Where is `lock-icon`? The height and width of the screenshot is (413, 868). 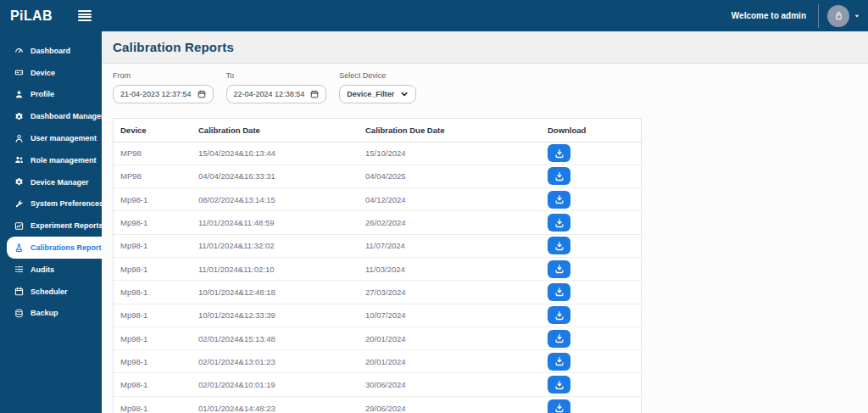
lock-icon is located at coordinates (839, 15).